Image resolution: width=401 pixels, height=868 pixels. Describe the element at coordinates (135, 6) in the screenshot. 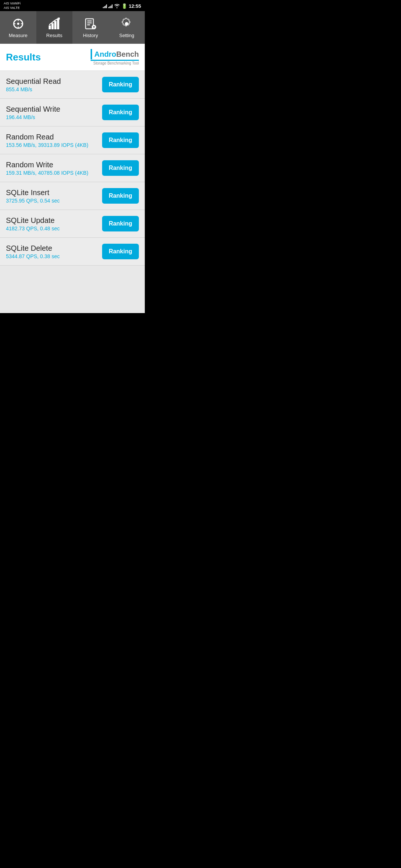

I see `time-display: 12:55` at that location.